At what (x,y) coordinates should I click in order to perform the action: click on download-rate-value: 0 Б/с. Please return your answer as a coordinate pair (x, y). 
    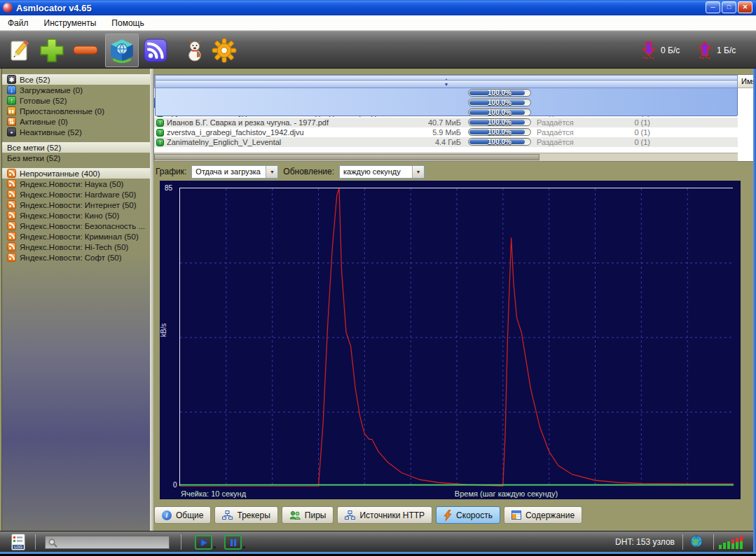
    Looking at the image, I should click on (670, 50).